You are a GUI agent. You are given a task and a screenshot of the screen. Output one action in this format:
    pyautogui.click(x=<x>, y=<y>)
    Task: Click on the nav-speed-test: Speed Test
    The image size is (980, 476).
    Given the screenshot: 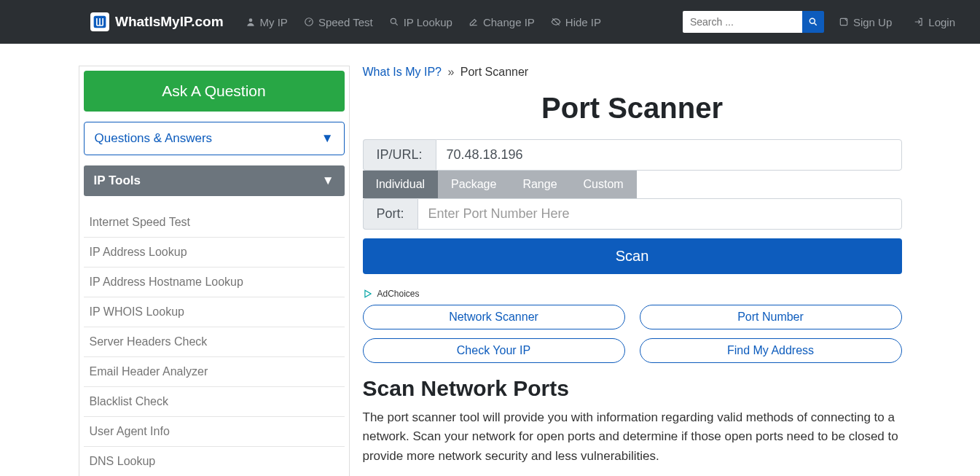 What is the action you would take?
    pyautogui.click(x=338, y=22)
    